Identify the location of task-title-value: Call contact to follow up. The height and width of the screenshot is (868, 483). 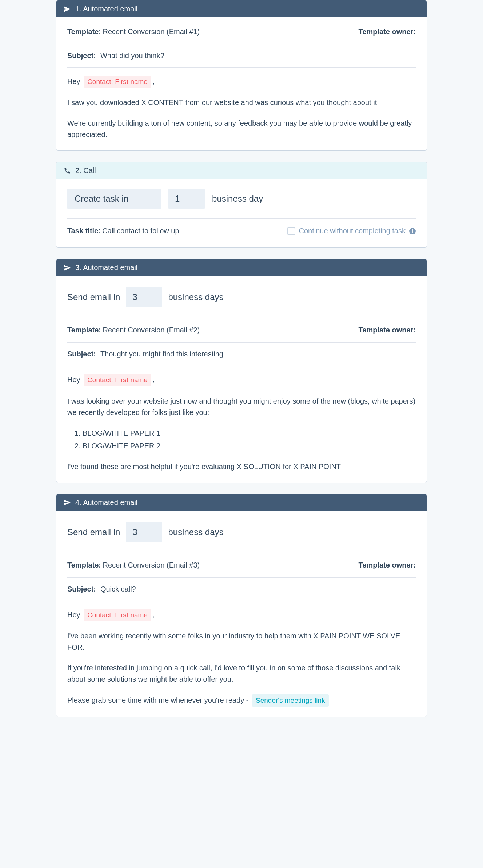
(140, 231).